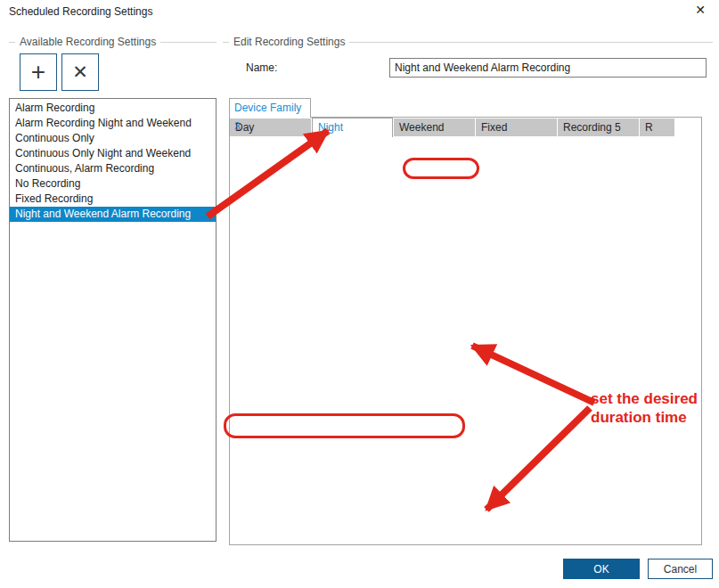  I want to click on ok-button: OK, so click(601, 568).